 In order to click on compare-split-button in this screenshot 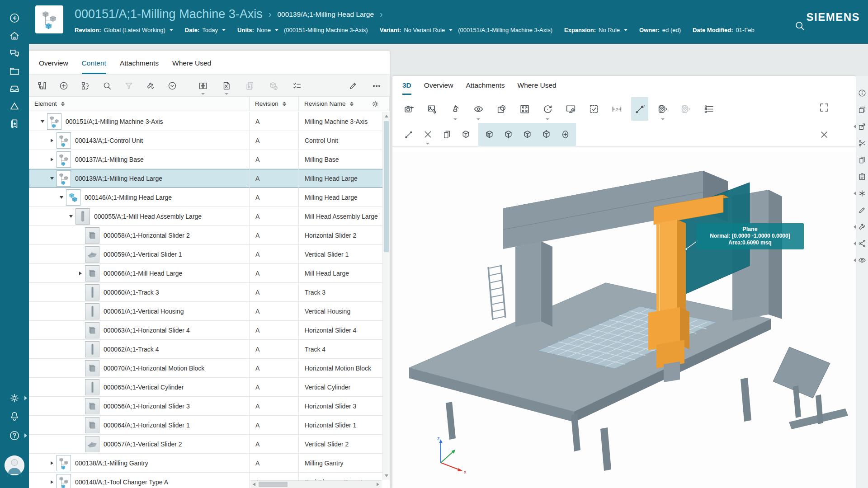, I will do `click(203, 86)`.